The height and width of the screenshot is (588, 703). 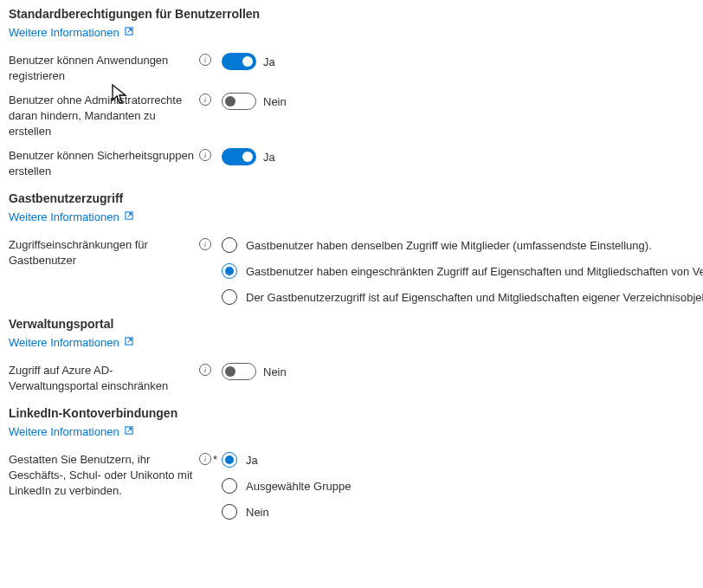 I want to click on setting-label: Benutzer ohne Administratorrechte daran …, so click(x=104, y=116).